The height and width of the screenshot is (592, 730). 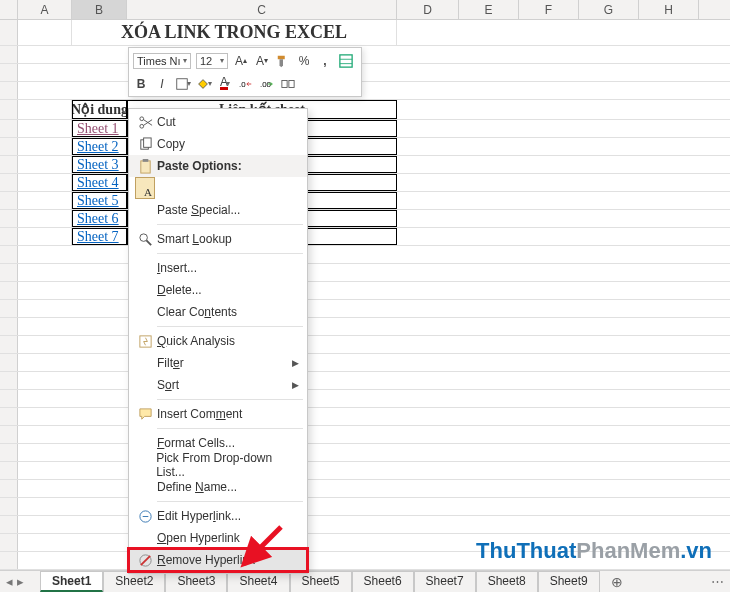 What do you see at coordinates (162, 61) in the screenshot?
I see `font-family-dropdown: Times Nı▾` at bounding box center [162, 61].